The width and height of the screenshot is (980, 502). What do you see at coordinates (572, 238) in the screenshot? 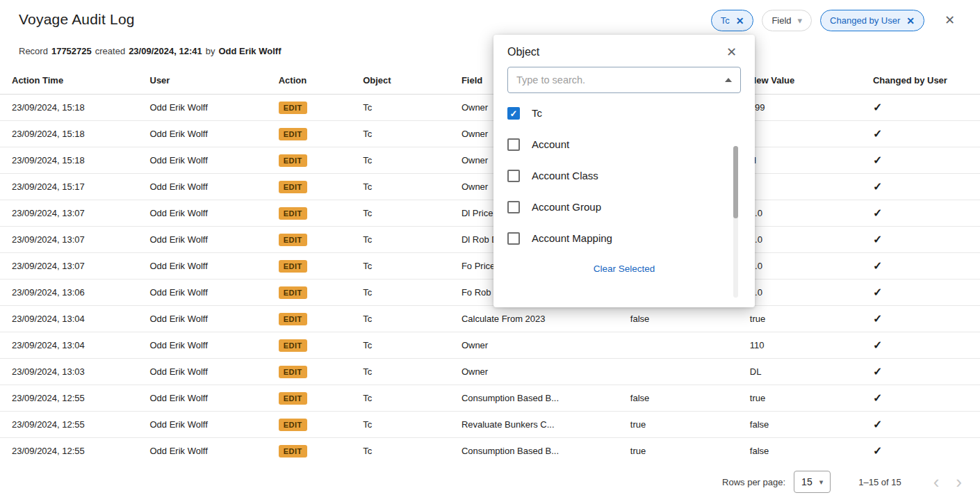
I see `object-option-label: Account Mapping` at bounding box center [572, 238].